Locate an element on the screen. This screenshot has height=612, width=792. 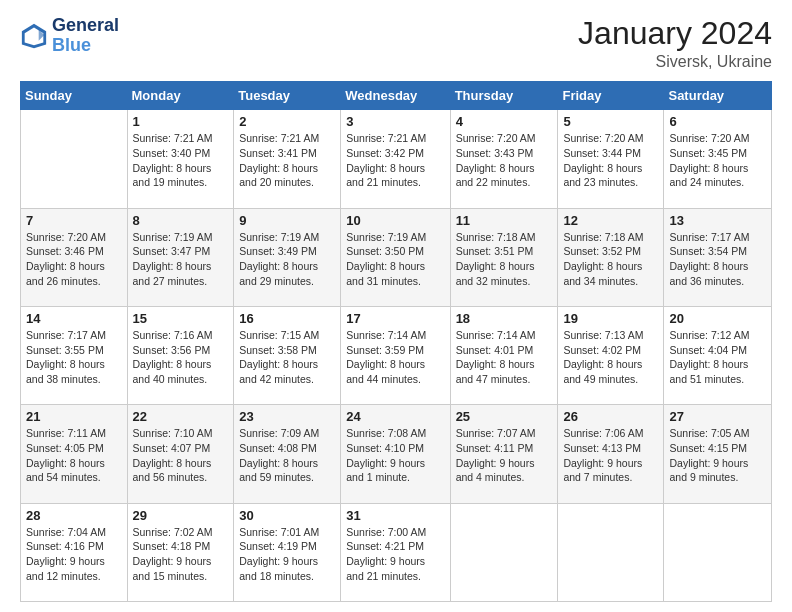
calendar-cell: 15Sunrise: 7:16 AMSunset: 3:56 PMDayligh… is located at coordinates (180, 355).